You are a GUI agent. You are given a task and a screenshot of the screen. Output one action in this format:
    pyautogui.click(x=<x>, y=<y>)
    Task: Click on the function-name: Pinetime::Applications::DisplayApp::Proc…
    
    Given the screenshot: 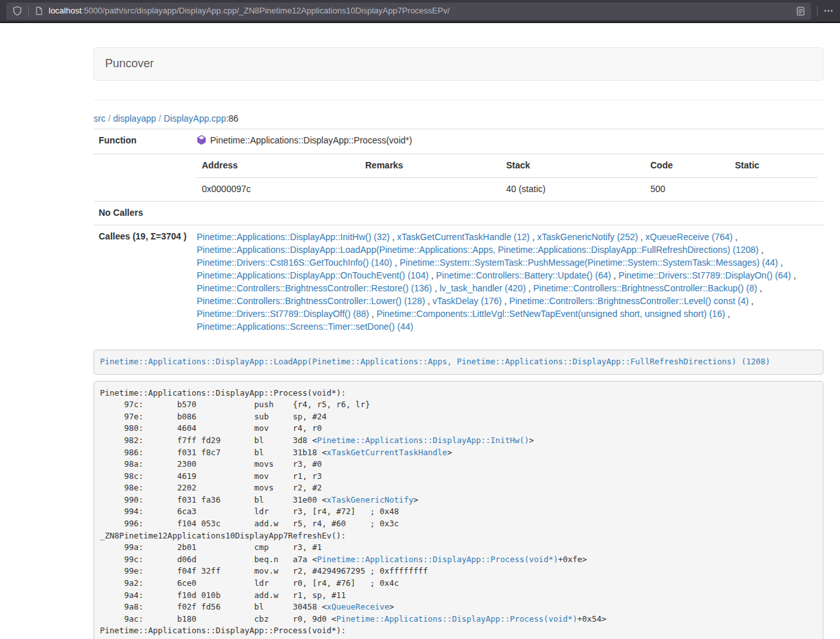 What is the action you would take?
    pyautogui.click(x=311, y=140)
    